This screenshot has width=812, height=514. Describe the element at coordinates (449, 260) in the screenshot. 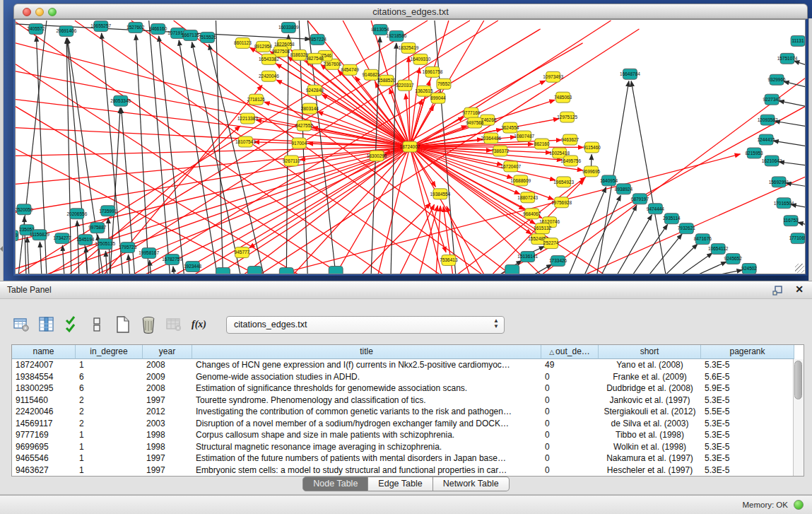

I see `network-node: 7536413` at that location.